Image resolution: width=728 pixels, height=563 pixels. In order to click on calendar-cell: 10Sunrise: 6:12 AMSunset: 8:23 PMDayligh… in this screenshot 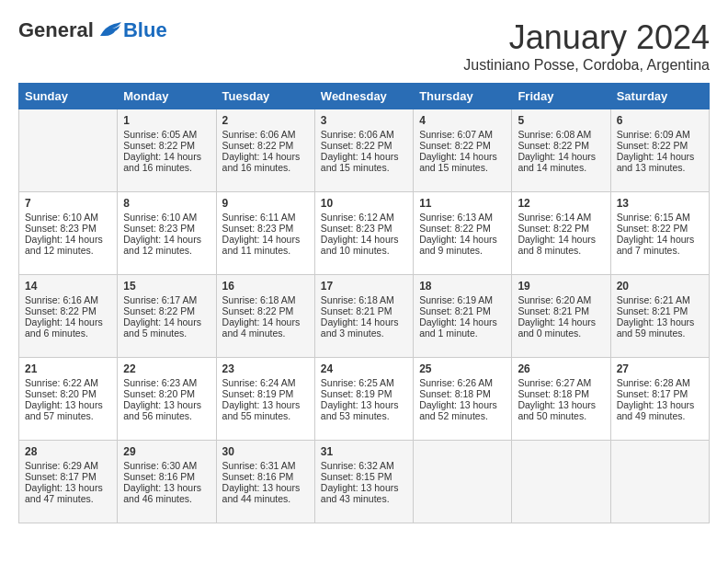, I will do `click(364, 234)`.